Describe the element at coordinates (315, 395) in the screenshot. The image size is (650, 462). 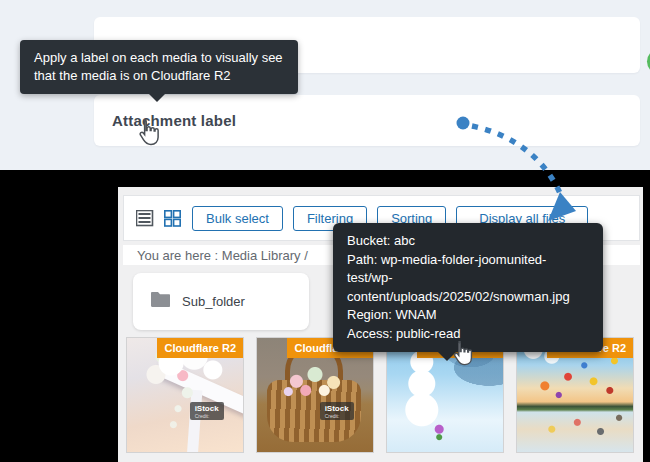
I see `attachment-thumbnail-basket: iStock Credit: Cloudflare R2` at that location.